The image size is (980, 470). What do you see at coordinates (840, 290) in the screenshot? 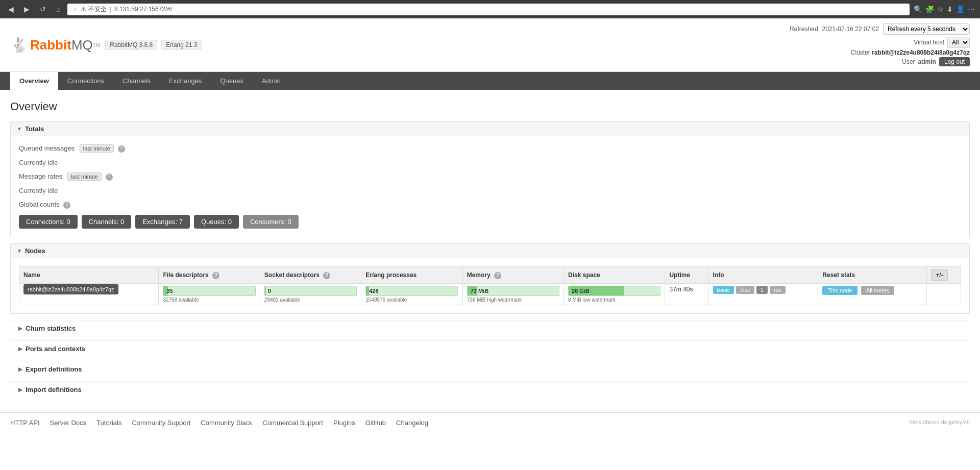
I see `this-node-button: This node` at bounding box center [840, 290].